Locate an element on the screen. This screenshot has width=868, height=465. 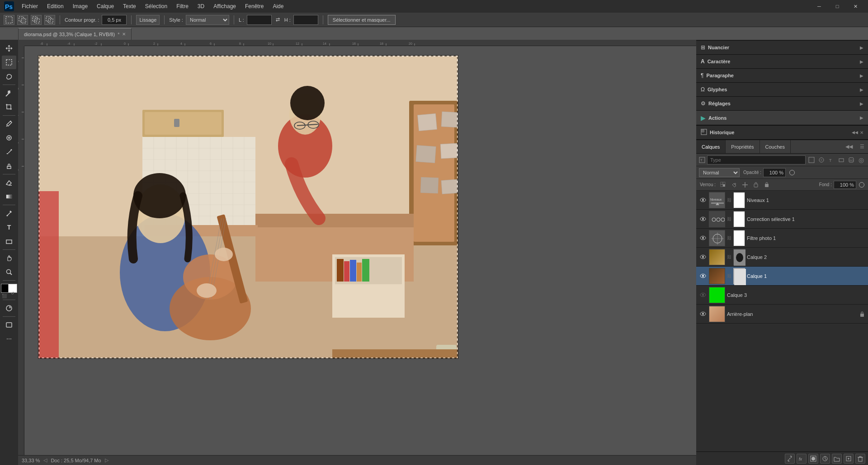
layer-item-niveaux1: Niveaux ⛓ Niveaux 1 is located at coordinates (782, 200).